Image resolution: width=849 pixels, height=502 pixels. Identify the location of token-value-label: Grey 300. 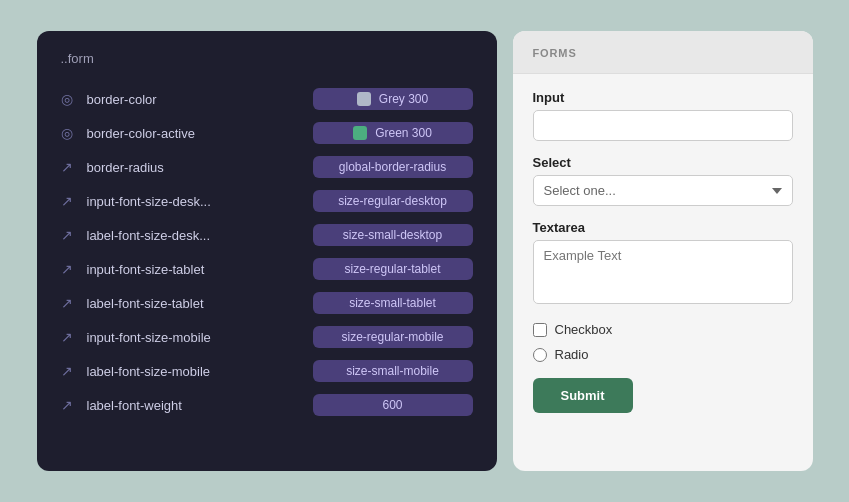
(404, 99).